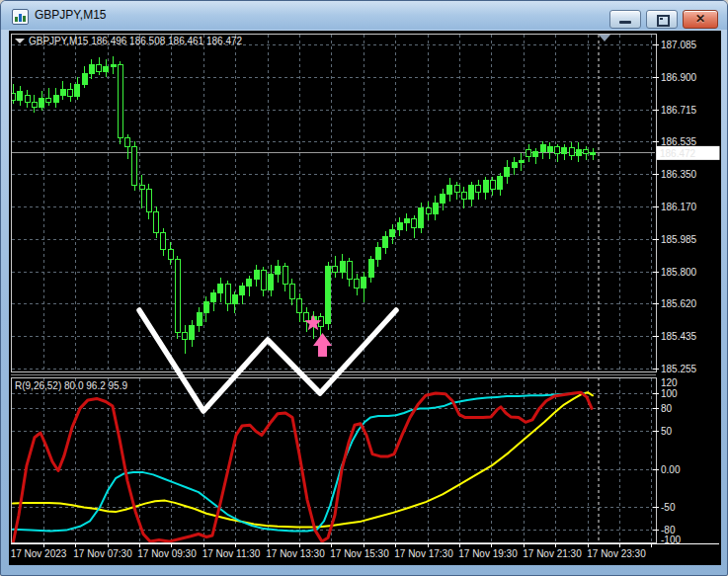  I want to click on minimize-icon, so click(625, 22).